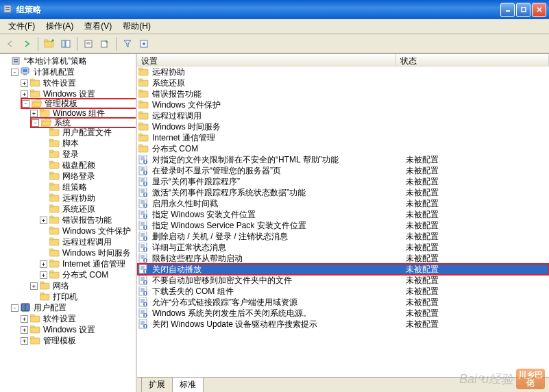  I want to click on window-title: 组策略, so click(258, 10).